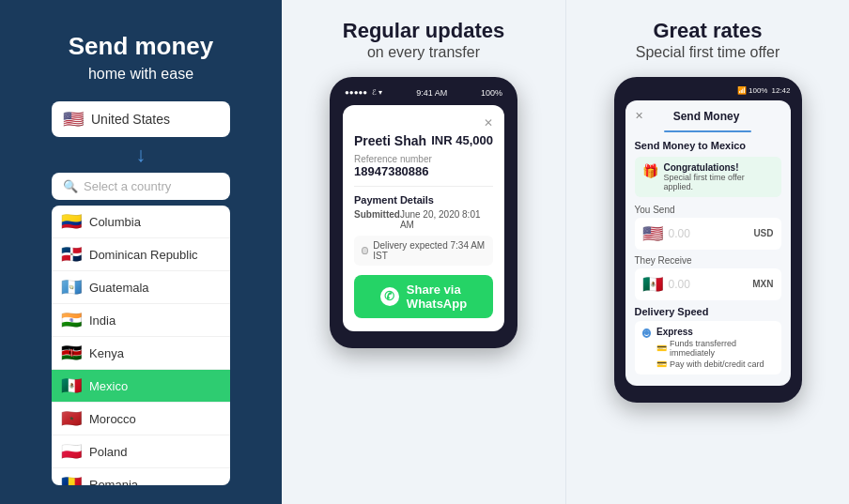 This screenshot has height=504, width=849. Describe the element at coordinates (141, 345) in the screenshot. I see `country-list: 🇨🇴 Columbia 🇩🇴 Dominican Republic 🇬🇹 Gua…` at that location.